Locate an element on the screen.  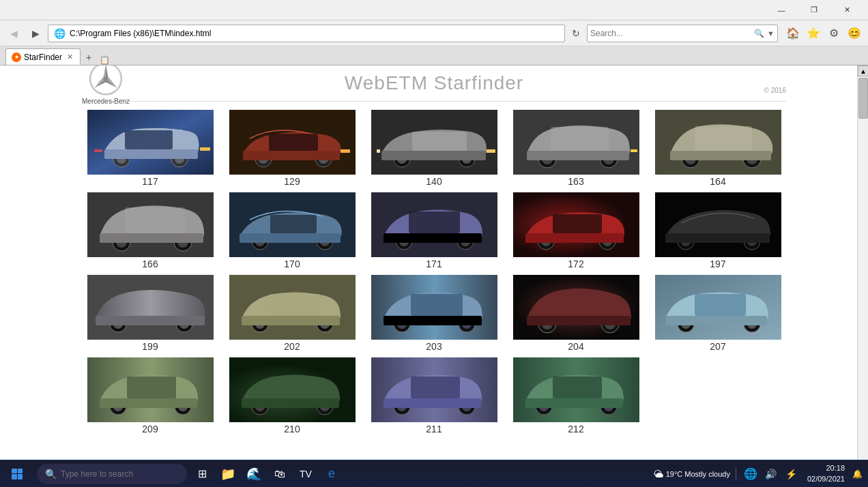
taskview-button: ⊞ is located at coordinates (202, 474).